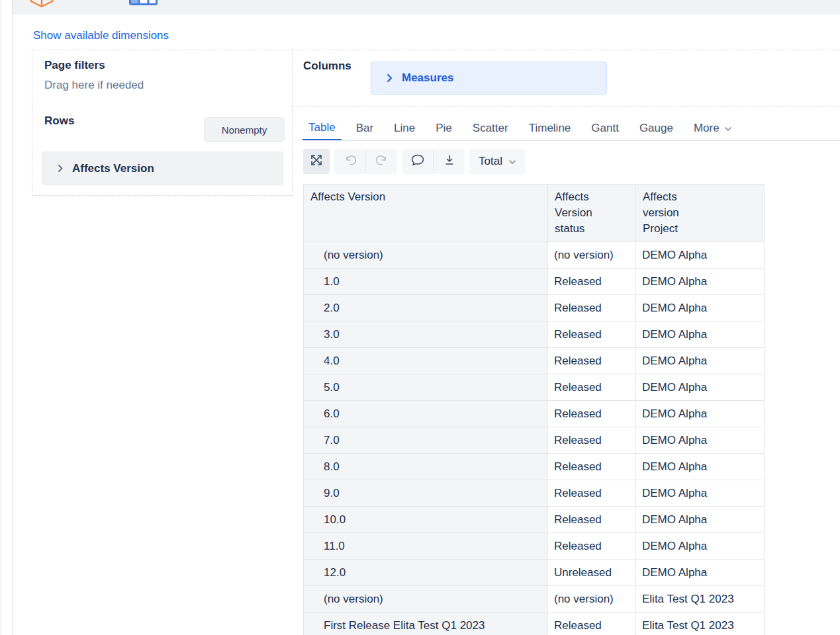 Image resolution: width=840 pixels, height=635 pixels. Describe the element at coordinates (700, 624) in the screenshot. I see `data-cell: Elita Test Q1 2023` at that location.